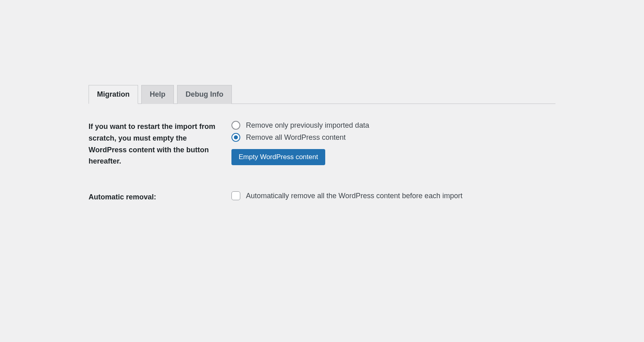  I want to click on remove-previous-label: Remove only previously imported data, so click(308, 126).